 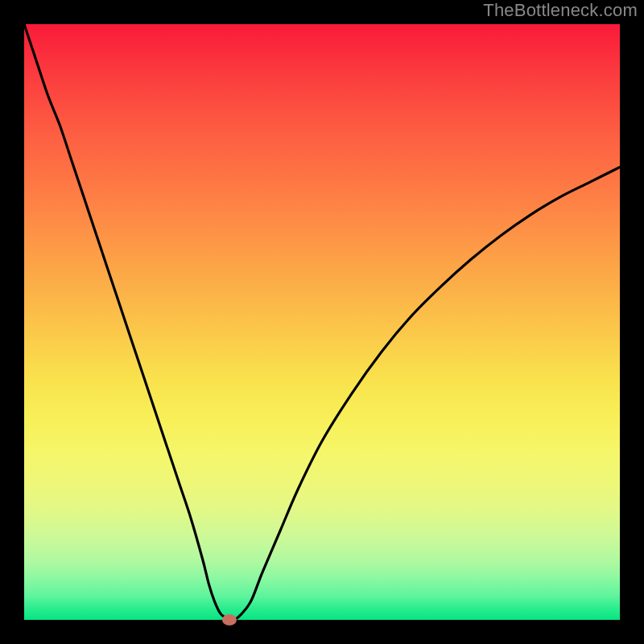 What do you see at coordinates (560, 10) in the screenshot?
I see `watermark-text: TheBottleneck.com` at bounding box center [560, 10].